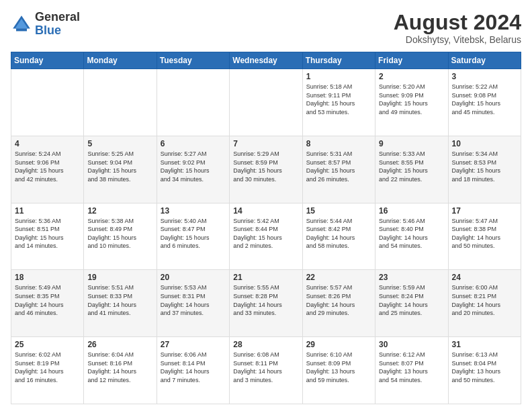 The width and height of the screenshot is (532, 411). I want to click on day-number: 4, so click(47, 144).